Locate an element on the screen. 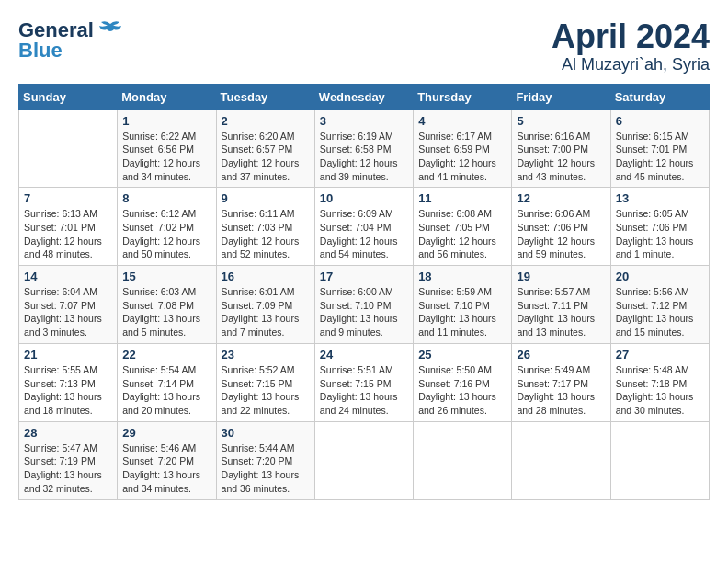  day-number: 12 is located at coordinates (561, 199).